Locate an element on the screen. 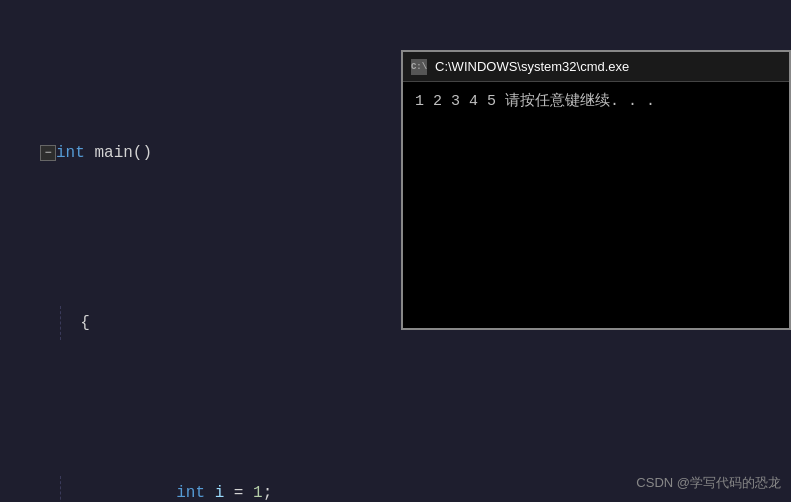  kw-int: int is located at coordinates (70, 153).